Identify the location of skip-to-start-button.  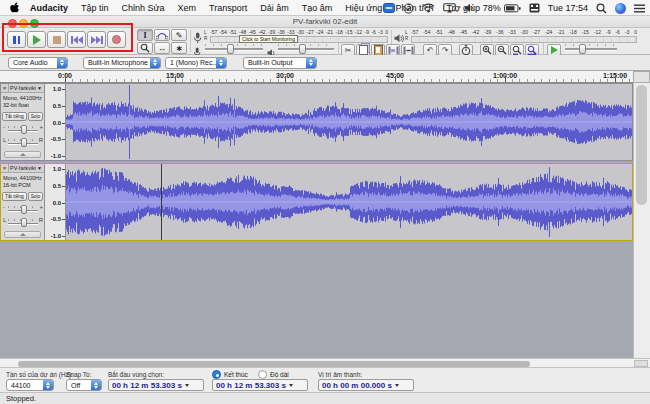
(76, 40).